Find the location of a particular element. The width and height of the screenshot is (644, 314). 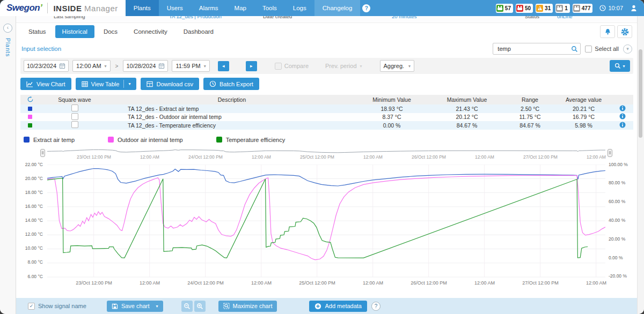

menu-item: Changelog is located at coordinates (338, 8).